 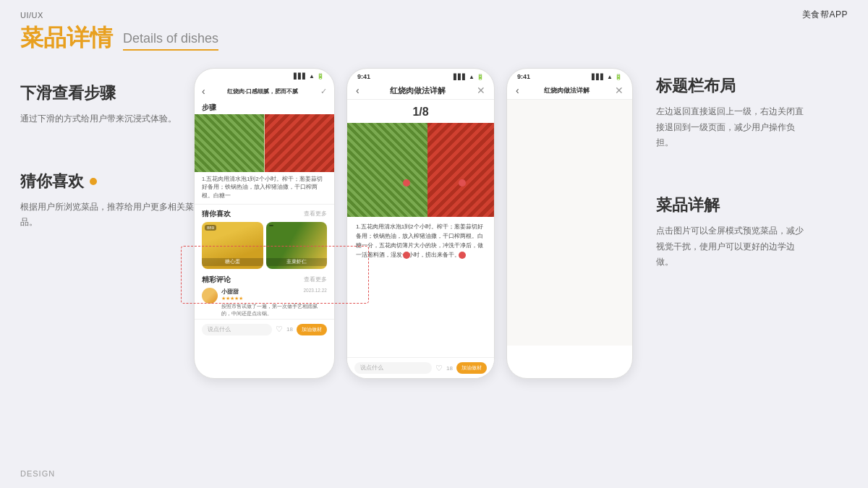 I want to click on bottom-bar: DESIGN, so click(x=38, y=474).